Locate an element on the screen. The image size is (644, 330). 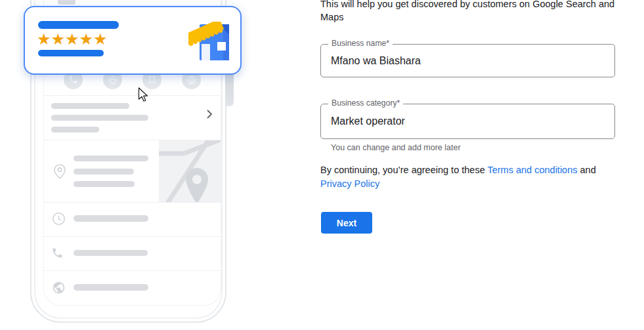
storefront-icon is located at coordinates (209, 43).